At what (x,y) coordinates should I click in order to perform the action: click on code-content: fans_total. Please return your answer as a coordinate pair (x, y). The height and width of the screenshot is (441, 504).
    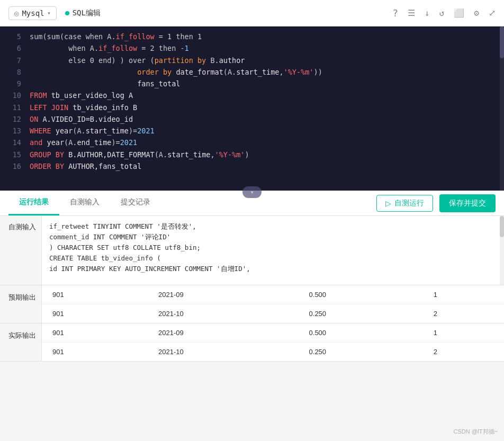
    Looking at the image, I should click on (264, 84).